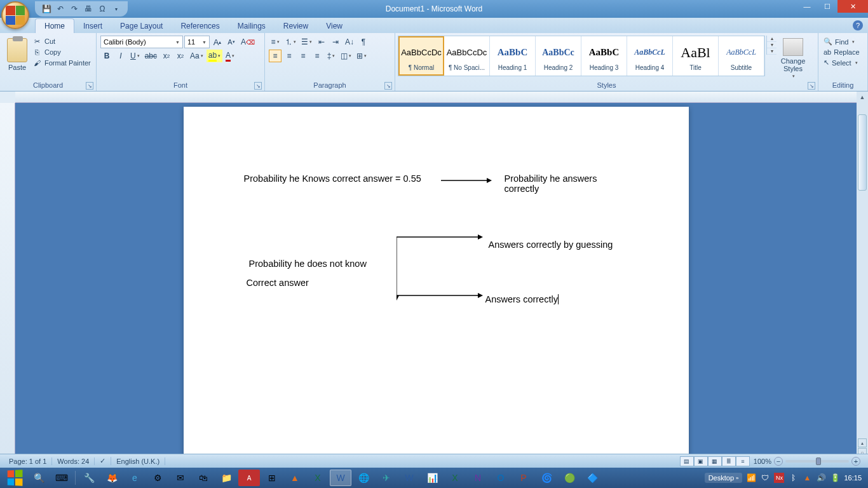  What do you see at coordinates (102, 9) in the screenshot?
I see `omega-icon: Ω` at bounding box center [102, 9].